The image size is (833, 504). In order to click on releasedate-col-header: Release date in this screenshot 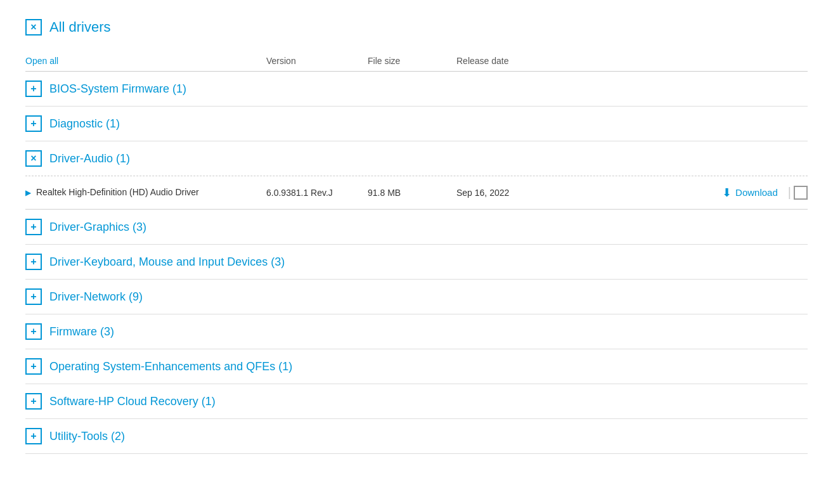, I will do `click(632, 61)`.